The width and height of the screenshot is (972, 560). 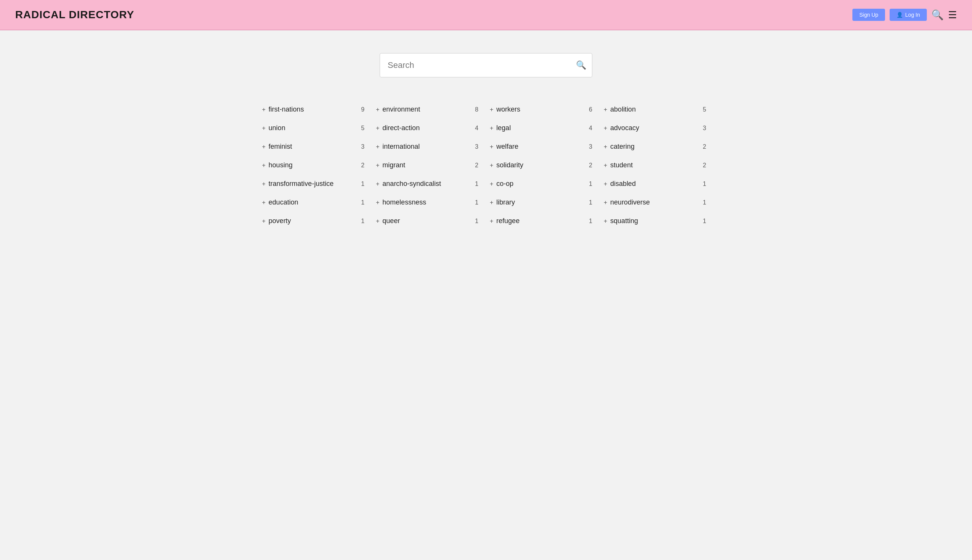 What do you see at coordinates (486, 65) in the screenshot?
I see `search-input` at bounding box center [486, 65].